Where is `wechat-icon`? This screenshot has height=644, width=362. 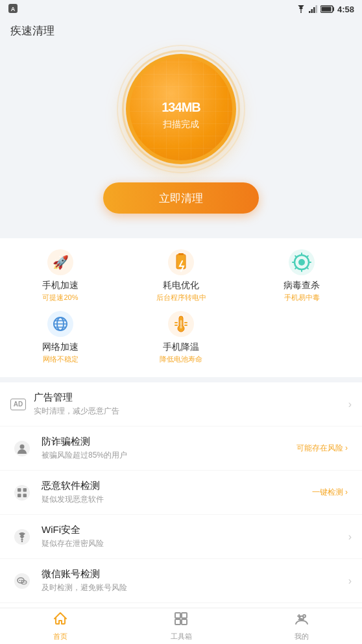
wechat-icon is located at coordinates (22, 581).